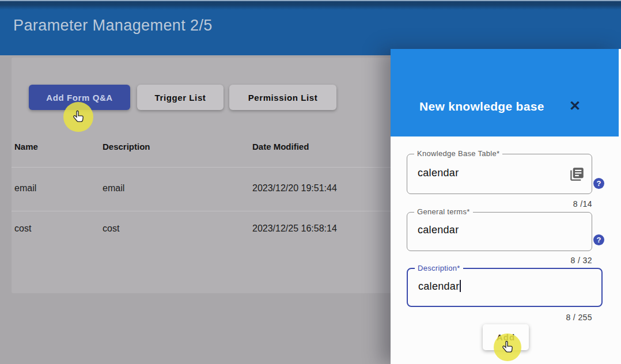 Image resolution: width=621 pixels, height=364 pixels. What do you see at coordinates (460, 286) in the screenshot?
I see `text-caret` at bounding box center [460, 286].